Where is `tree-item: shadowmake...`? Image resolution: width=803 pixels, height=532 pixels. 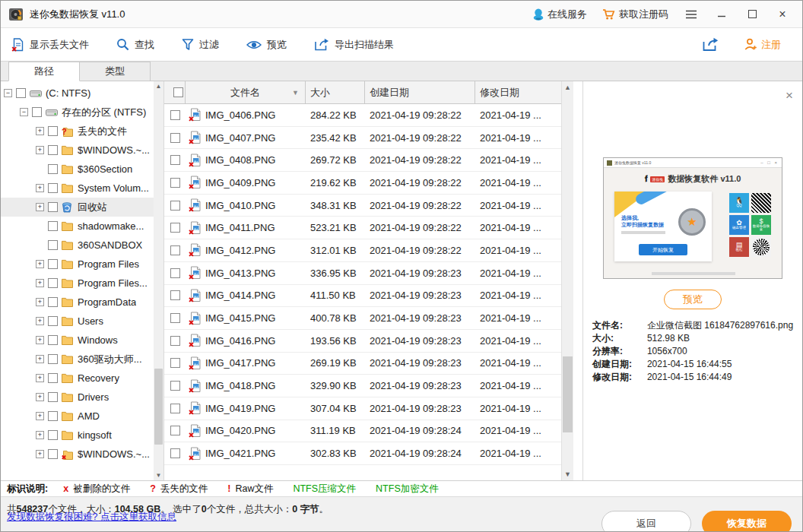
tree-item: shadowmake... is located at coordinates (78, 226).